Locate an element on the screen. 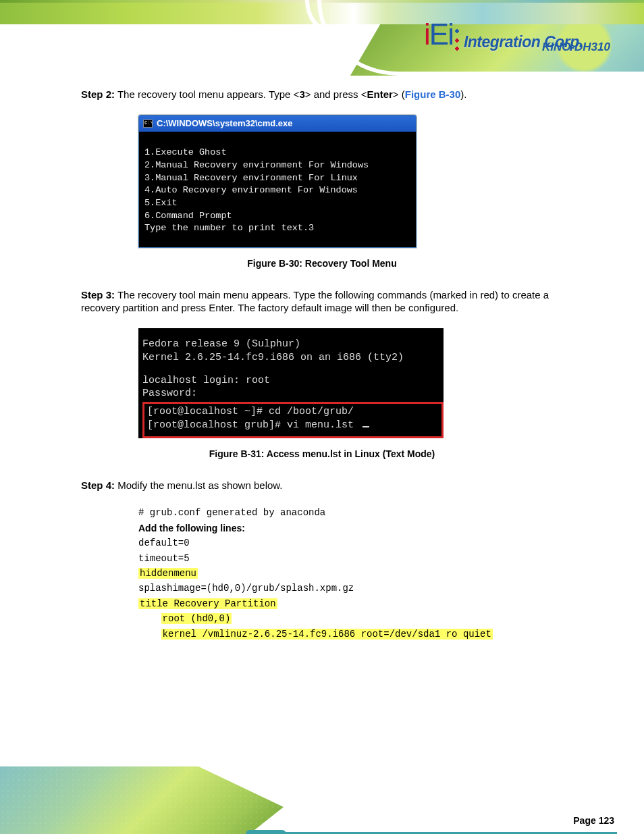 This screenshot has height=834, width=644. cmd-title-text: C:\WINDOWS\system32\cmd.exe is located at coordinates (225, 124).